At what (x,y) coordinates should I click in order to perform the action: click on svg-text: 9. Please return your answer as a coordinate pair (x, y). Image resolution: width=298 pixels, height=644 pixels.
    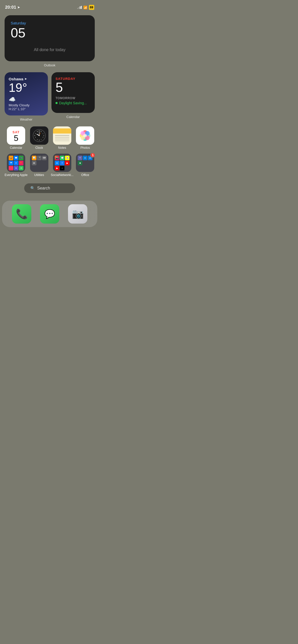
    Looking at the image, I should click on (35, 136).